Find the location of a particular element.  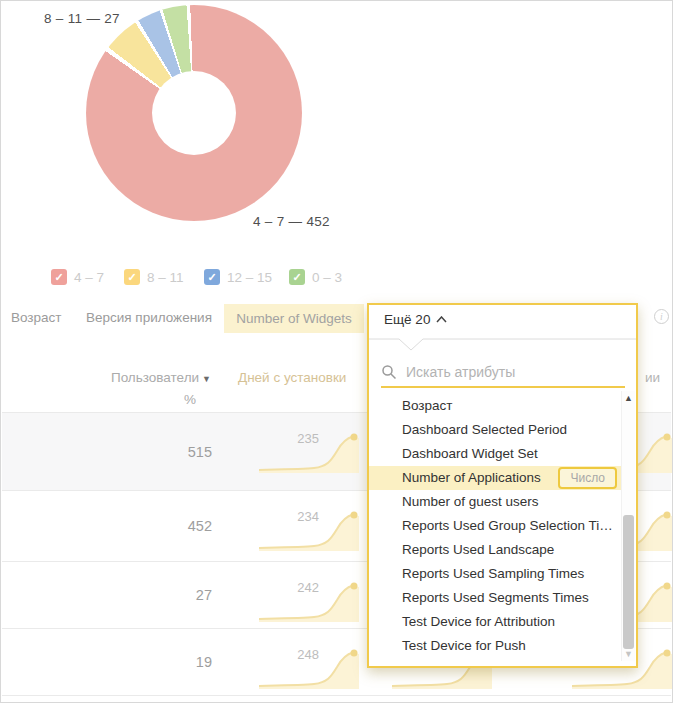

type-badge: Число is located at coordinates (588, 478).